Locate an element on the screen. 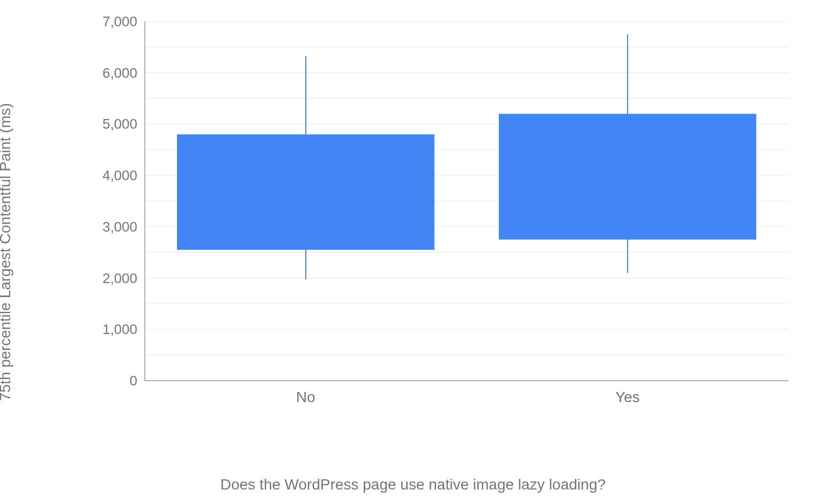 This screenshot has width=826, height=504. x-category-label: Yes is located at coordinates (628, 397).